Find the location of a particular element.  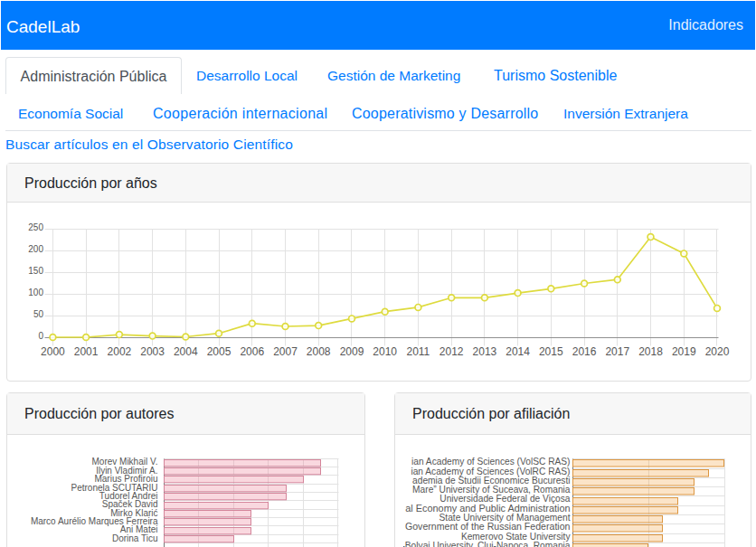

svg-text: 2012 is located at coordinates (452, 352).